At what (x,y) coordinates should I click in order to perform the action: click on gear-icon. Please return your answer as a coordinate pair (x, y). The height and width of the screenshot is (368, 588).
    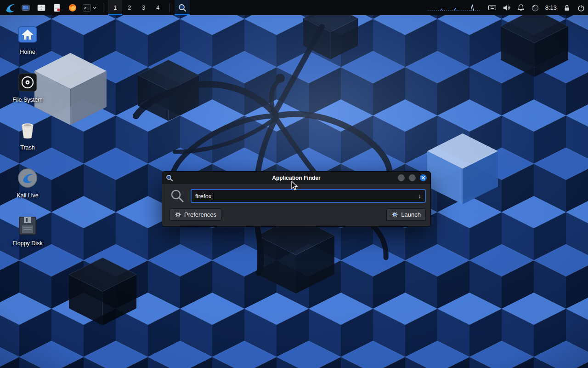
    Looking at the image, I should click on (178, 214).